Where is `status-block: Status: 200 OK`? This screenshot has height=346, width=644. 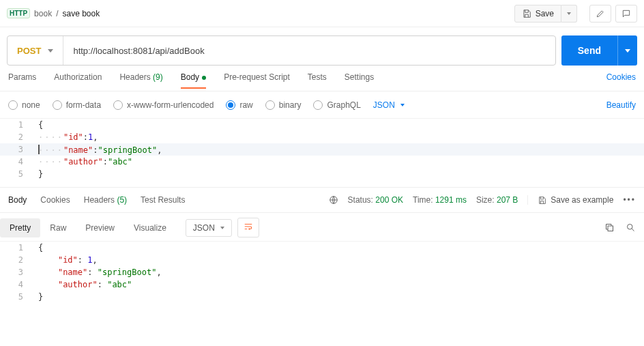
status-block: Status: 200 OK is located at coordinates (375, 200).